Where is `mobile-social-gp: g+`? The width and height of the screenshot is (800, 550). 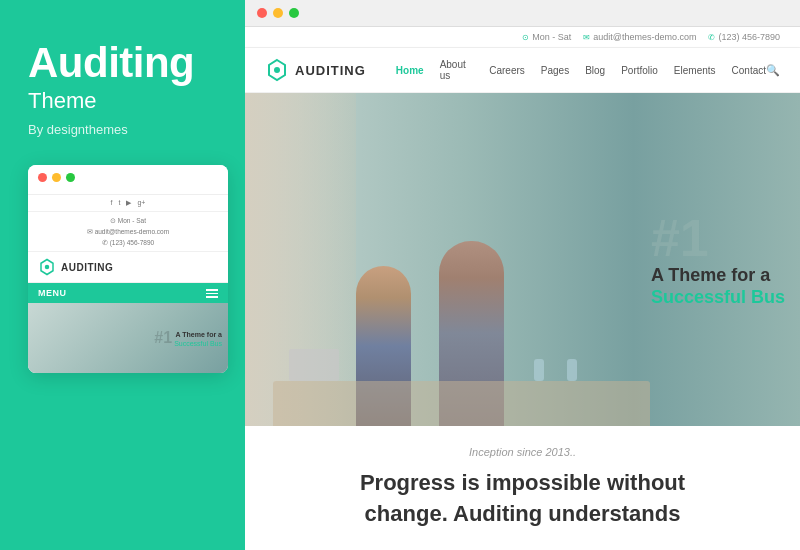
mobile-social-gp: g+ is located at coordinates (141, 203).